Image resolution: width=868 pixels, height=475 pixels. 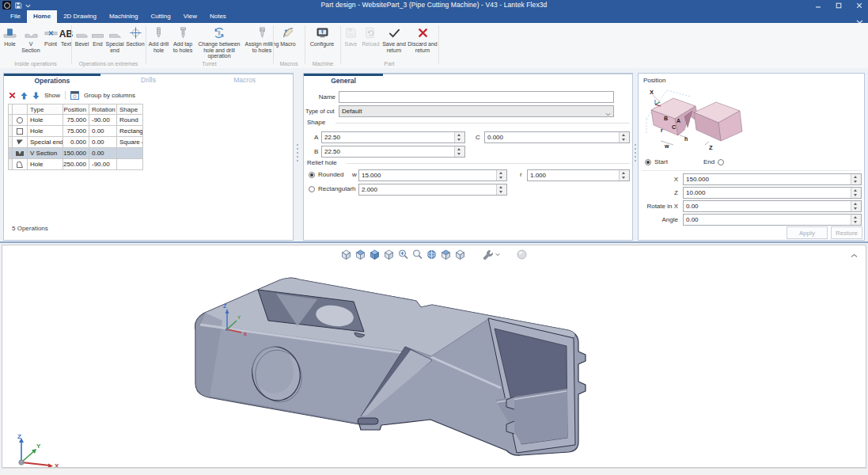 I want to click on menu-tab-2d-drawing: 2D Drawing, so click(x=80, y=17).